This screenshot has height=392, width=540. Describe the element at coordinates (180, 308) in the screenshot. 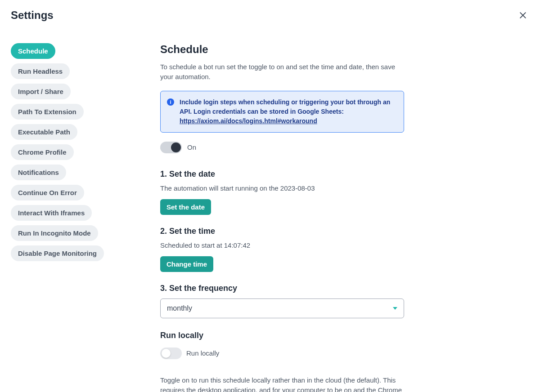

I see `frequency-value: monthly` at that location.